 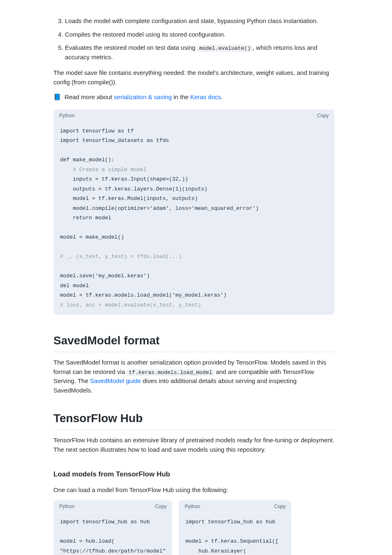 What do you see at coordinates (194, 474) in the screenshot?
I see `subsection-load-tfhub: Load models from TensorFlow Hub` at bounding box center [194, 474].